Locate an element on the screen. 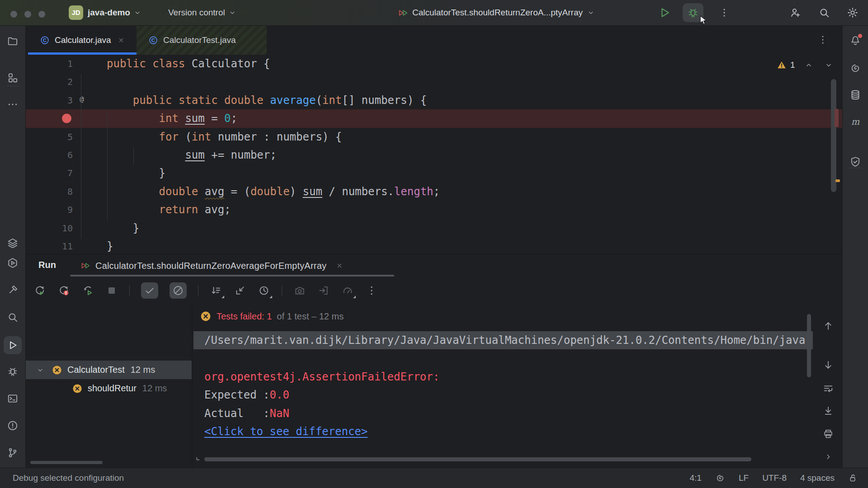 Image resolution: width=868 pixels, height=488 pixels. soft-wrap-button is located at coordinates (828, 389).